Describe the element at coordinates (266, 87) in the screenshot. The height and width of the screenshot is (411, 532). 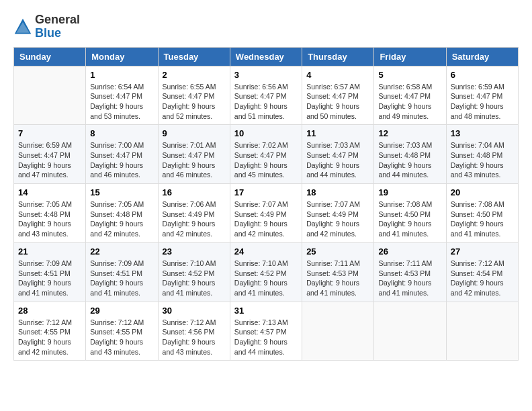
I see `sunrise-text: Sunrise: 6:56 AM` at that location.